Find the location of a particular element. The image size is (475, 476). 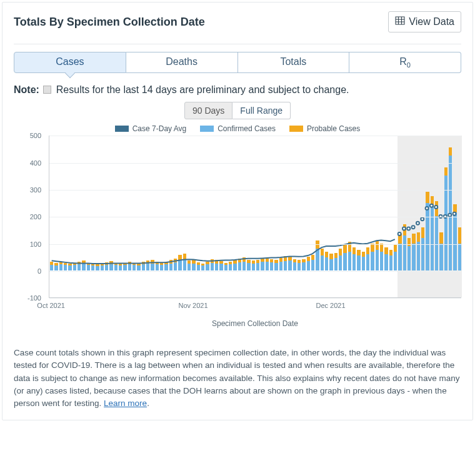

note-label: Note: is located at coordinates (26, 90).